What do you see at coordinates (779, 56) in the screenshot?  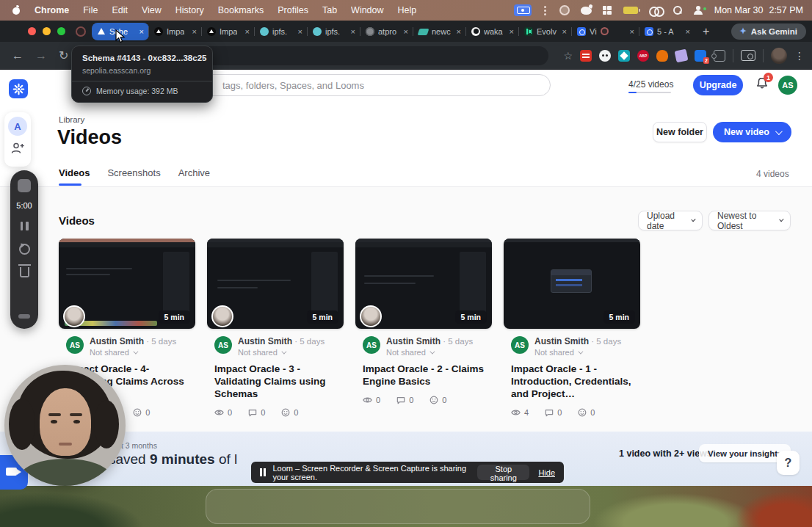 I see `chrome-profile-avatar` at bounding box center [779, 56].